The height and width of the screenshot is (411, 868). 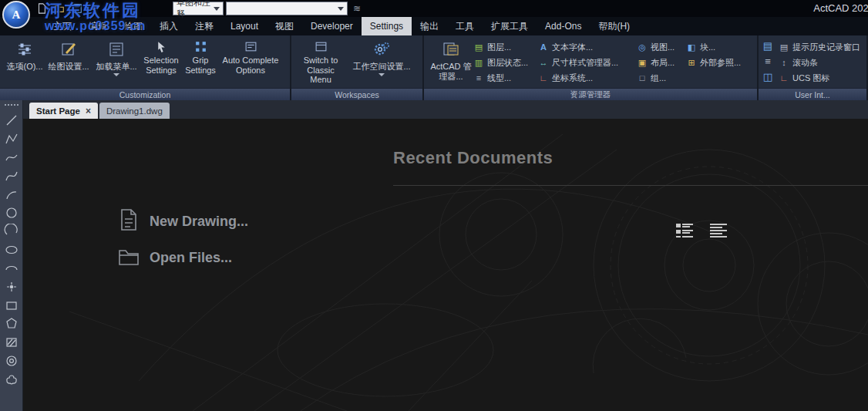 What do you see at coordinates (718, 231) in the screenshot?
I see `list-view-icon` at bounding box center [718, 231].